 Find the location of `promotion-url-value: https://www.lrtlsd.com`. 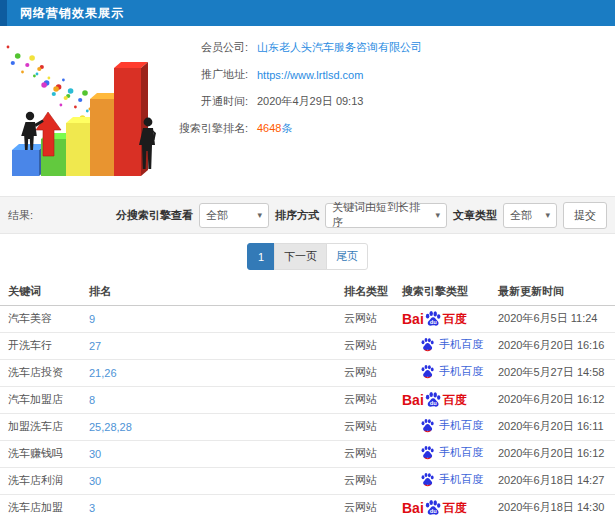

promotion-url-value: https://www.lrtlsd.com is located at coordinates (310, 75).